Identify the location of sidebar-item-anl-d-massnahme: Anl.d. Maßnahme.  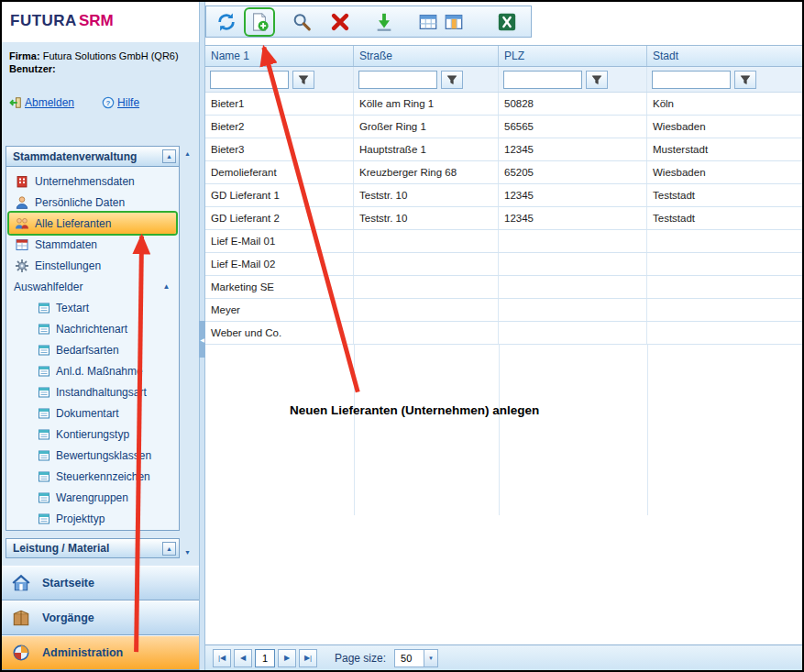
(93, 370).